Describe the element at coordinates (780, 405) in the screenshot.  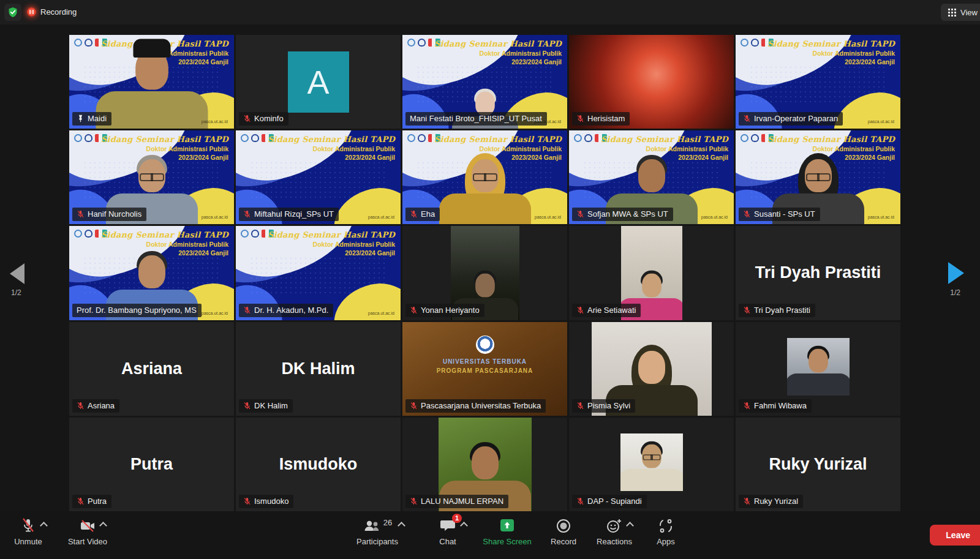
I see `participant-name: Fahmi Wibawa` at that location.